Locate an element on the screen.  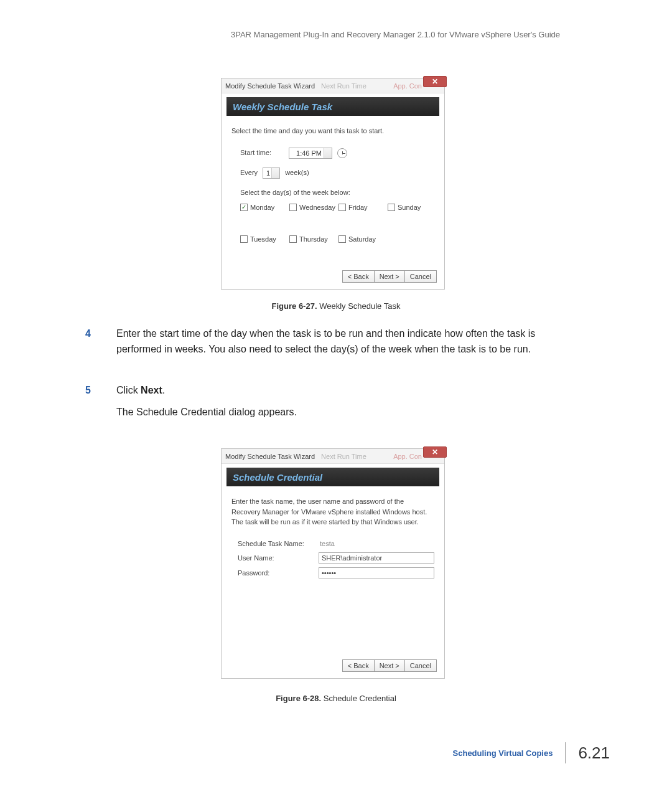
checkbox-thursday: Thursday is located at coordinates (312, 239).